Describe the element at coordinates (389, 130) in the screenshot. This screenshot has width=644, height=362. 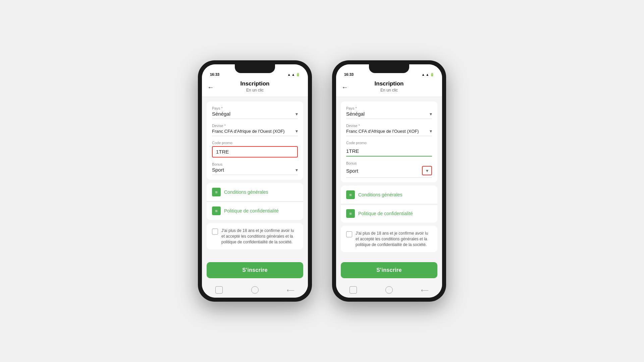
I see `devise-field-2: Devise * Franc CFA d'Afrique de l'Ouest …` at that location.